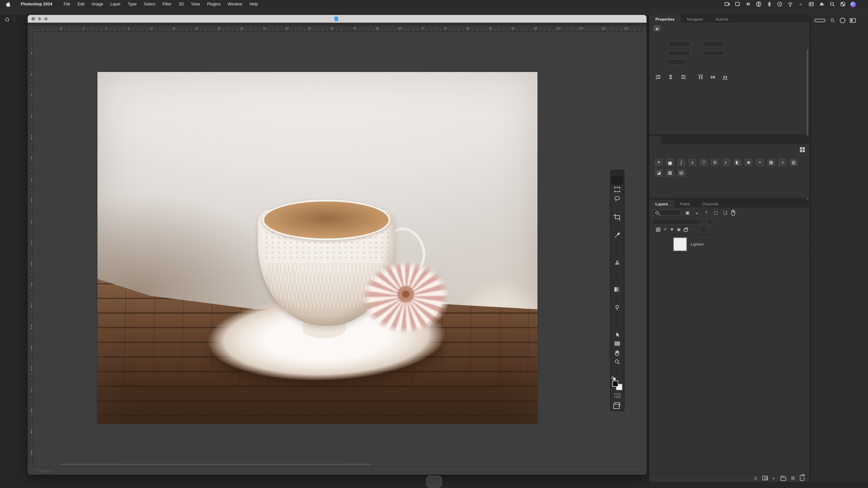 Image resolution: width=868 pixels, height=488 pixels. Describe the element at coordinates (617, 371) in the screenshot. I see `edit-toolbar-button` at that location.